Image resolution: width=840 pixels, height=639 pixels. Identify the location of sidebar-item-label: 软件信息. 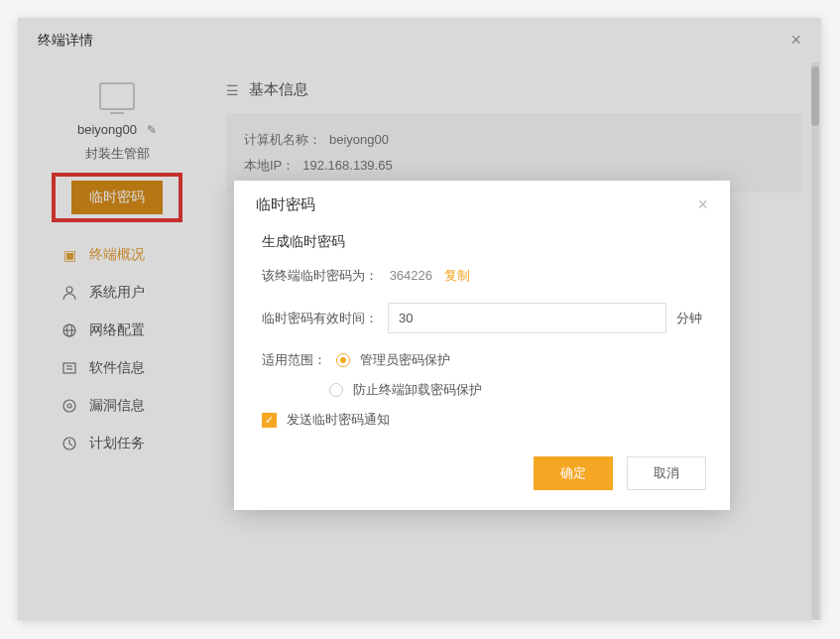
(117, 368).